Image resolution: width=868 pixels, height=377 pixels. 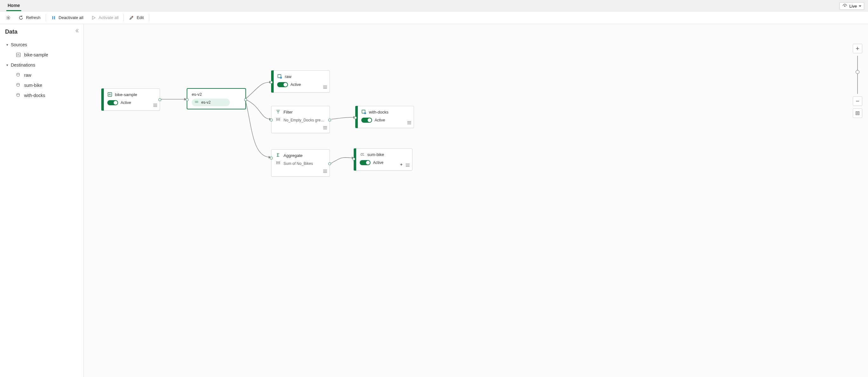 I want to click on tab-strip: Home Live, so click(x=434, y=6).